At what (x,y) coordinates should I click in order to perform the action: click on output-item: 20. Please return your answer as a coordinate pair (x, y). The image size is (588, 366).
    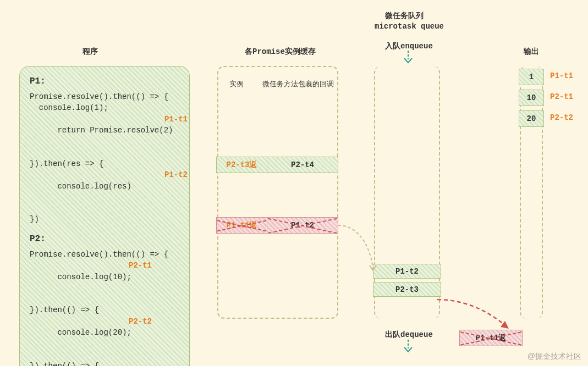
    Looking at the image, I should click on (531, 119).